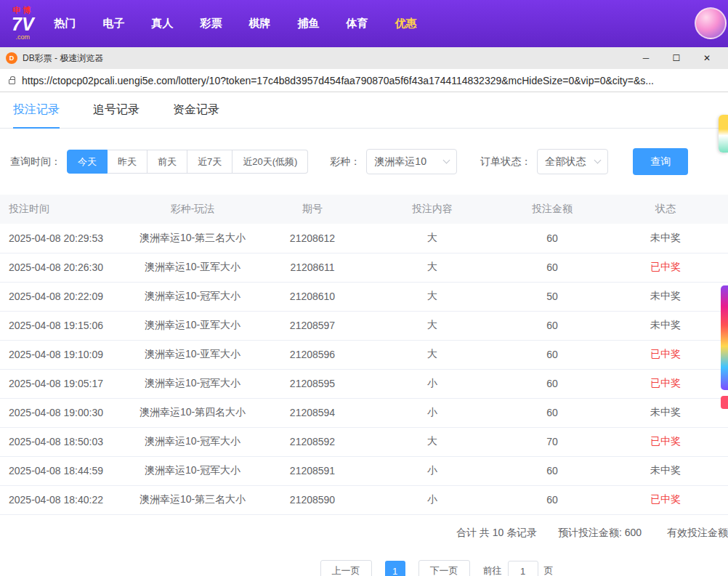  Describe the element at coordinates (364, 413) in the screenshot. I see `table-row: 2025-04-08 19:00:30澳洲幸运10-第四名大小21208594小…` at that location.